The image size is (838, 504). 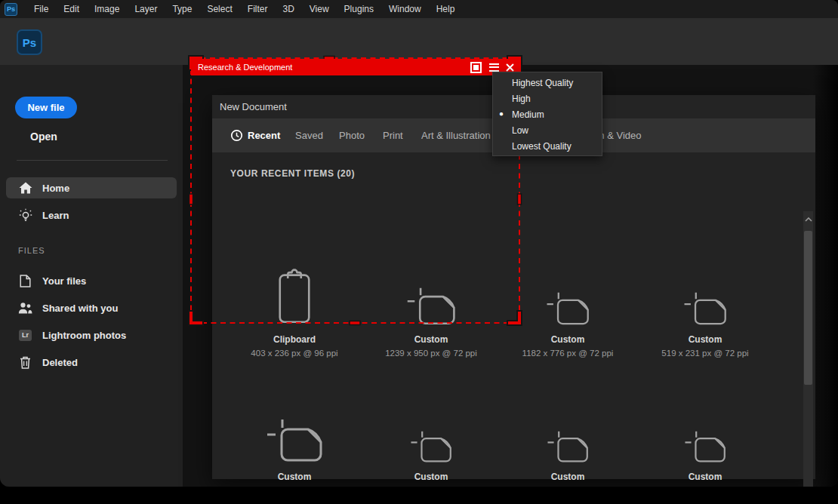 What do you see at coordinates (568, 353) in the screenshot?
I see `recent-item-dims: 1182 x 776 px @ 72 ppi` at bounding box center [568, 353].